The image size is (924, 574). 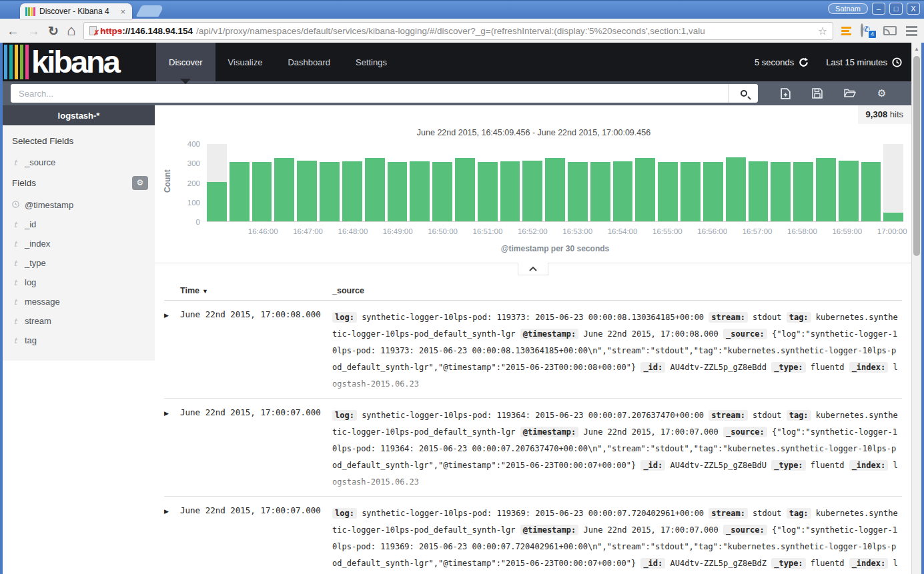 I want to click on sort-caret-icon: ▼, so click(x=205, y=291).